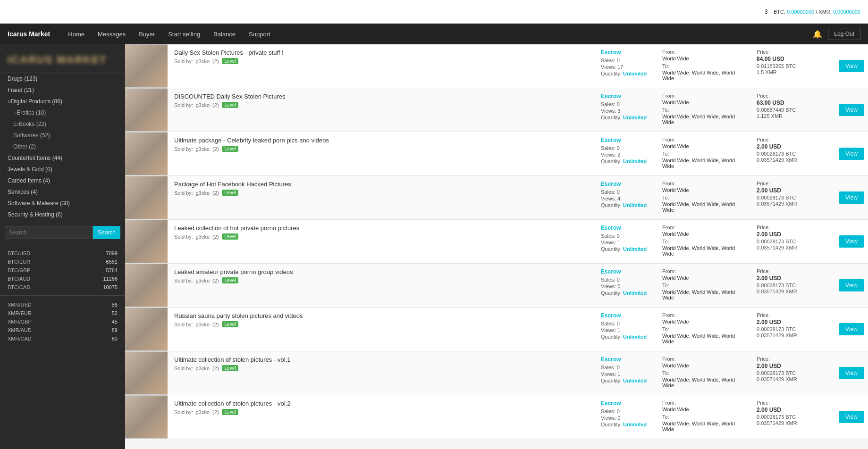 The width and height of the screenshot is (868, 449). What do you see at coordinates (62, 279) in the screenshot?
I see `rate-btcaud: BTC/AUD 11266` at bounding box center [62, 279].